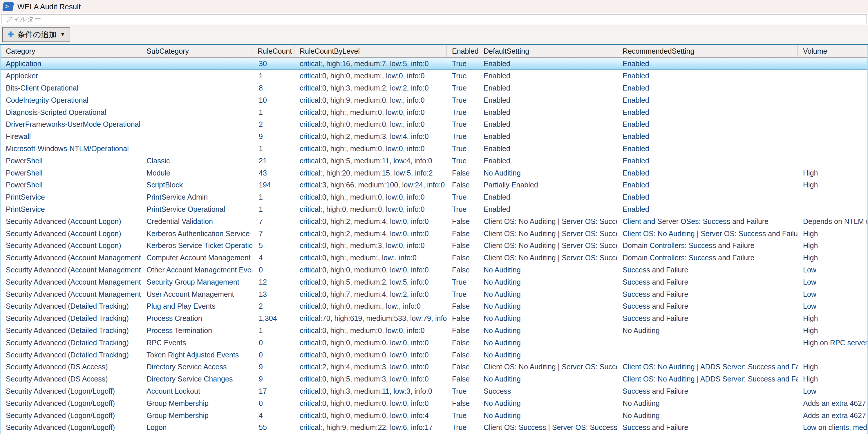  I want to click on cell-default_setting: Client OS: Success | Server OS: Success …, so click(548, 427).